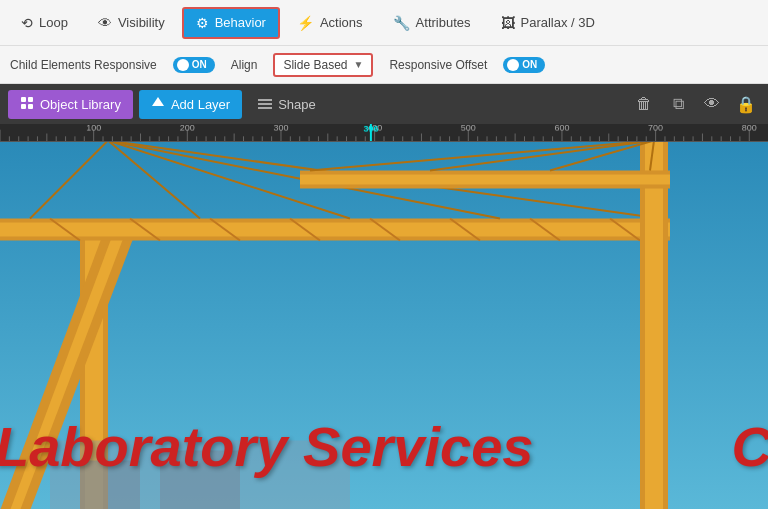 The height and width of the screenshot is (509, 768). Describe the element at coordinates (678, 104) in the screenshot. I see `copy-icon: ⧉` at that location.